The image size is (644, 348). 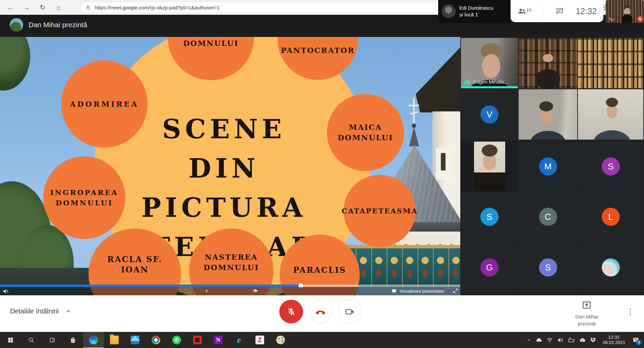 What do you see at coordinates (68, 311) in the screenshot?
I see `chevron-up-icon` at bounding box center [68, 311].